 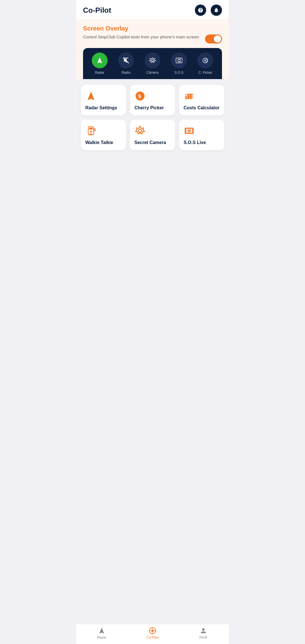 I want to click on nav-item-copilot: Co-Pilot, so click(x=152, y=633).